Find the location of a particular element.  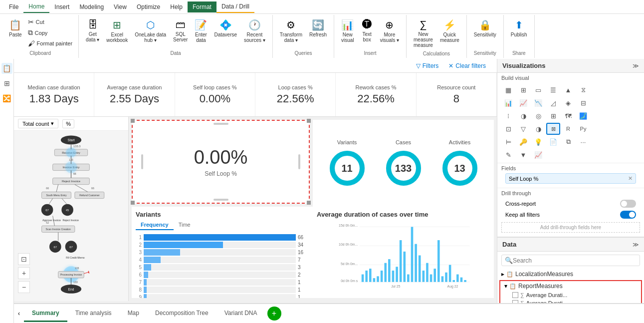

paste-icon: 📋 is located at coordinates (15, 25).